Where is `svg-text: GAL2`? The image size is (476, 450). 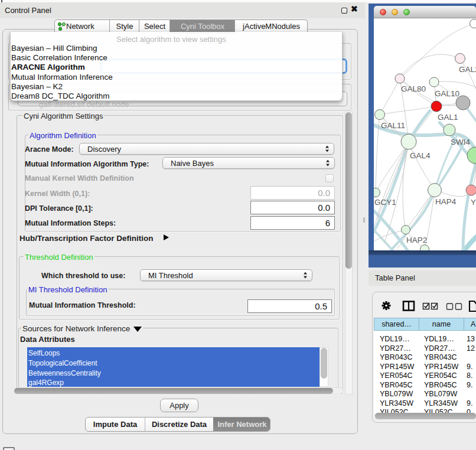 svg-text: GAL2 is located at coordinates (468, 70).